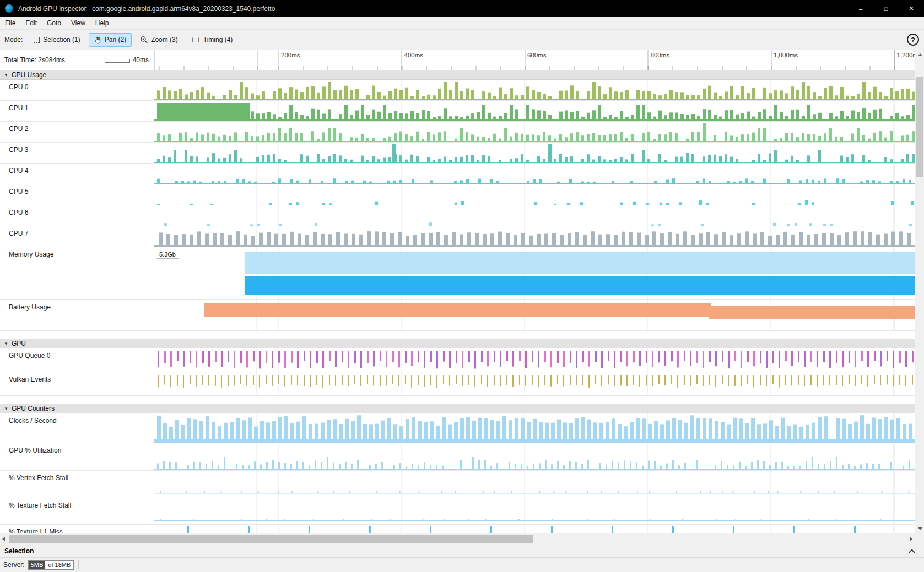 The image size is (924, 572). Describe the element at coordinates (861, 9) in the screenshot. I see `minimize-button: –` at that location.